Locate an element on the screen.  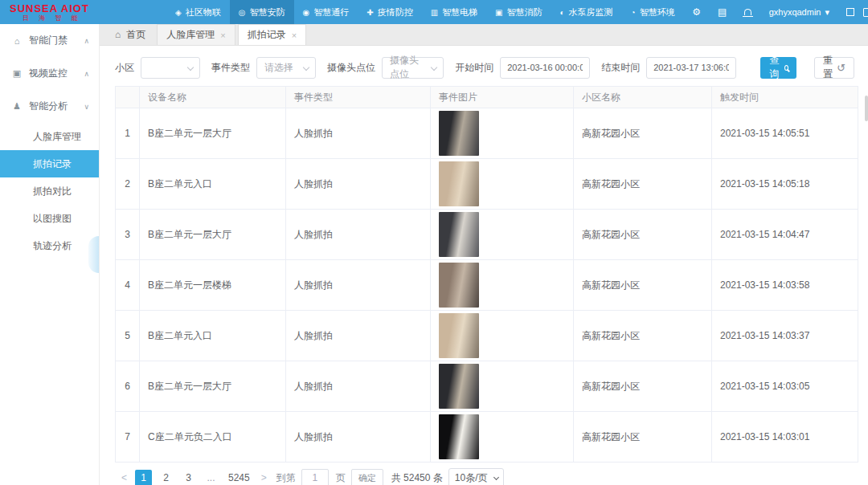
top-nav-item: ◔智慧环境 is located at coordinates (653, 12).